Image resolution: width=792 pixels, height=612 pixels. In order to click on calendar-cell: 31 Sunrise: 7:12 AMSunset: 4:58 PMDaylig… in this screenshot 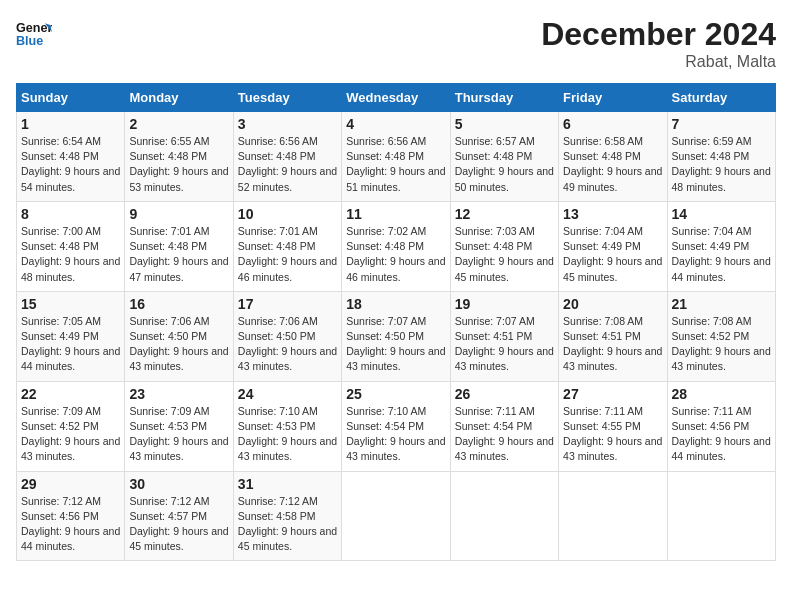, I will do `click(287, 516)`.